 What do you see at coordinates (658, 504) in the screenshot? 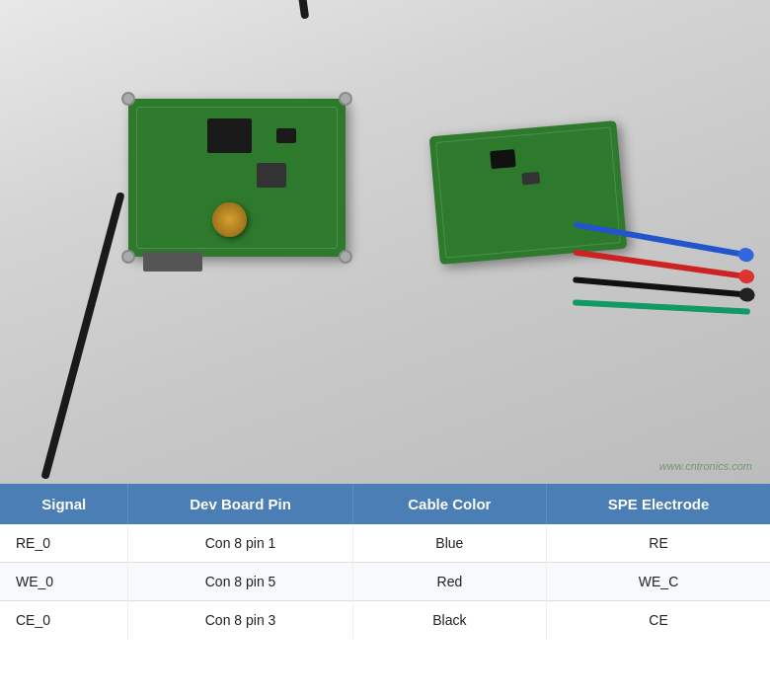
I see `header-spe-electrode: SPE Electrode` at bounding box center [658, 504].